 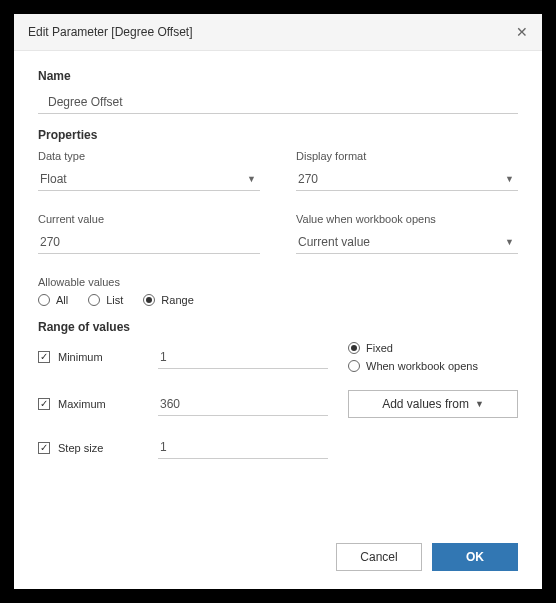 I want to click on add-values-from-button: Add values from ▼, so click(x=433, y=404).